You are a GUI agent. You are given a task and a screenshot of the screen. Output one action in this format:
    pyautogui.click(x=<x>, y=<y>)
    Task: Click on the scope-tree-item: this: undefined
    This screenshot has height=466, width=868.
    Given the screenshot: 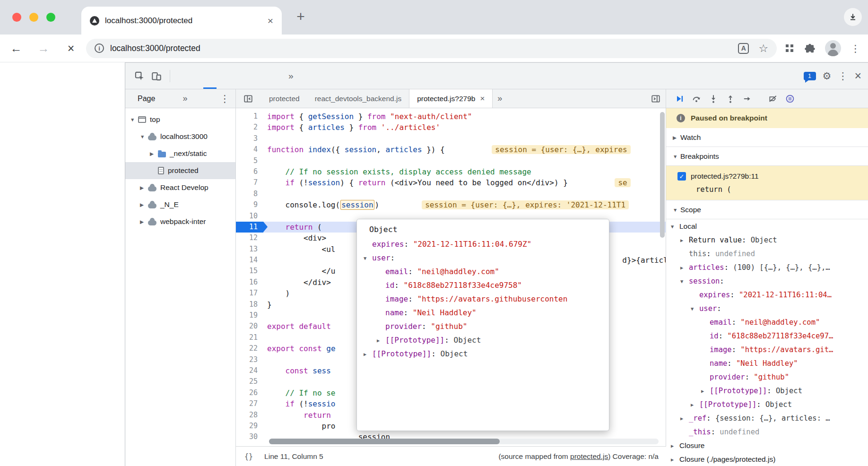 What is the action you would take?
    pyautogui.click(x=767, y=253)
    